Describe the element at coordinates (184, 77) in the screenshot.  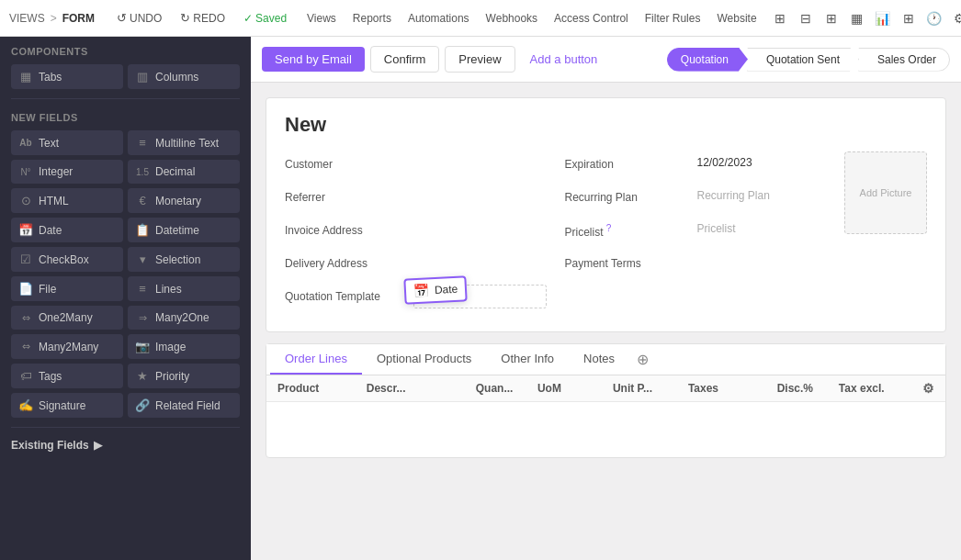
I see `sidebar-item-columns: ▥ Columns` at that location.